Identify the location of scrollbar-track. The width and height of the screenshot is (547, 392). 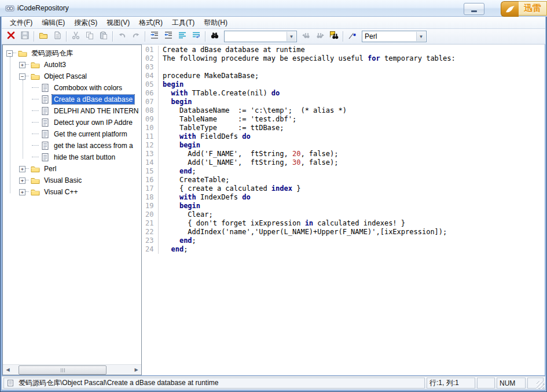
(72, 370).